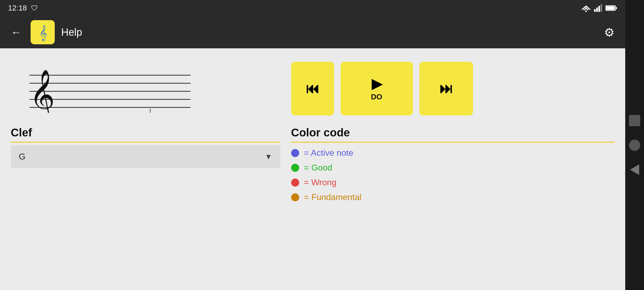 The image size is (644, 290). Describe the element at coordinates (295, 153) in the screenshot. I see `active-note-dot` at that location.